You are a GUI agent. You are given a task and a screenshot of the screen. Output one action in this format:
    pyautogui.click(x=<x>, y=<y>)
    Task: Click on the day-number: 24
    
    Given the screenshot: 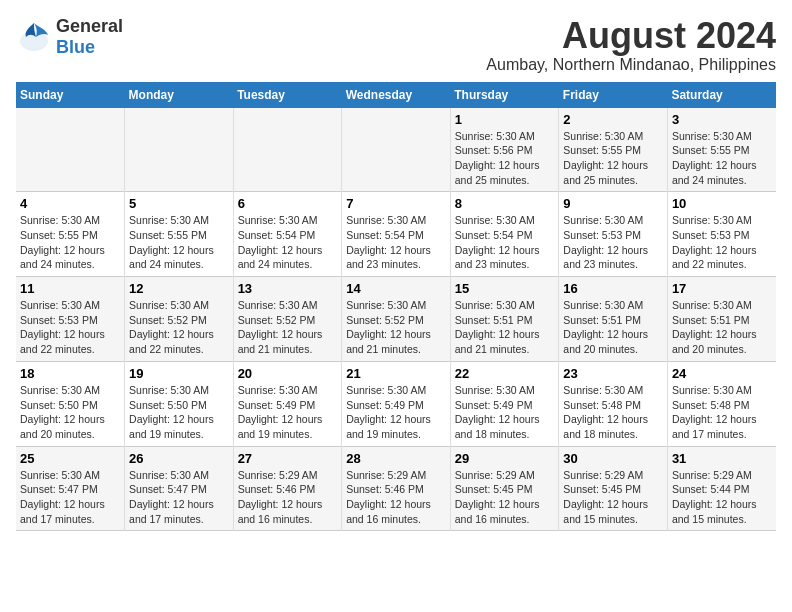 What is the action you would take?
    pyautogui.click(x=722, y=374)
    